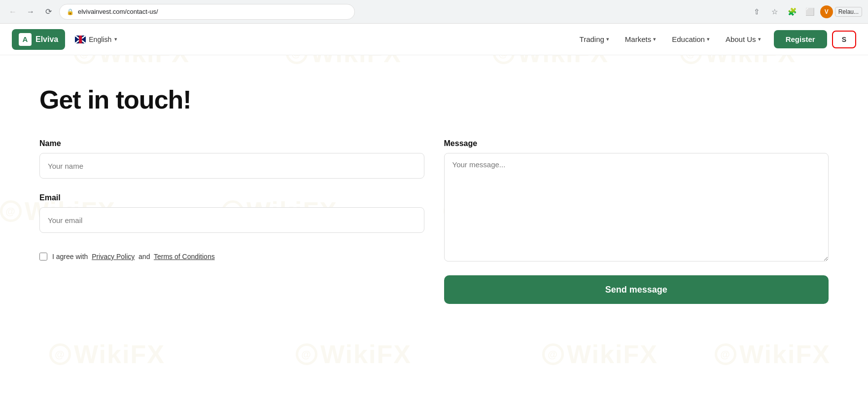  What do you see at coordinates (31, 12) in the screenshot?
I see `forward-button: →` at bounding box center [31, 12].